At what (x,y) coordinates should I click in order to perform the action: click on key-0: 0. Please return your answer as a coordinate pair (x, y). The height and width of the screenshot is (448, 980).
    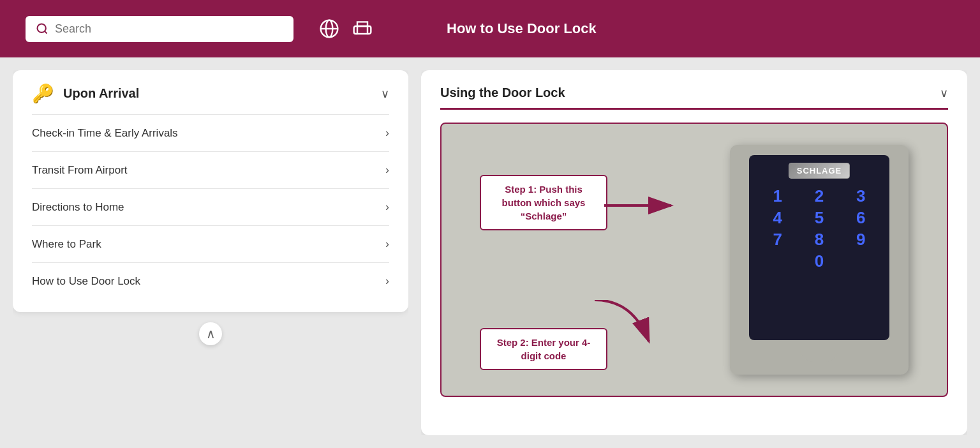
    Looking at the image, I should click on (819, 261).